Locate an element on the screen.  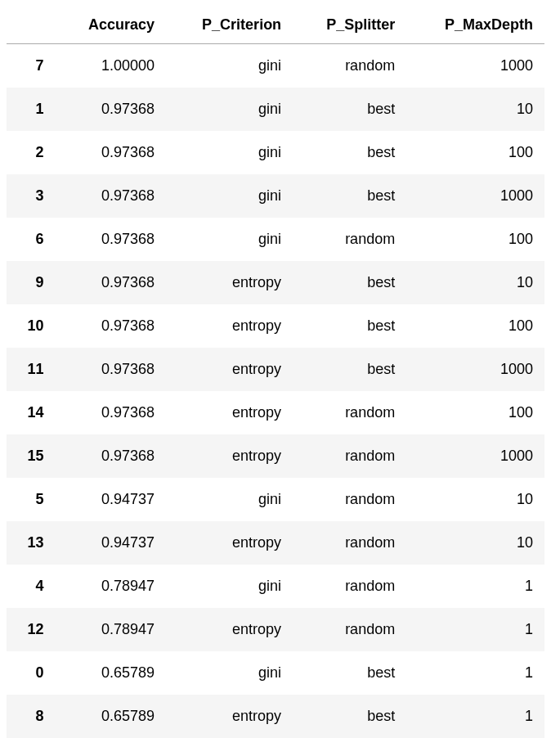
table-row: 60.97368ginirandom100 is located at coordinates (276, 239).